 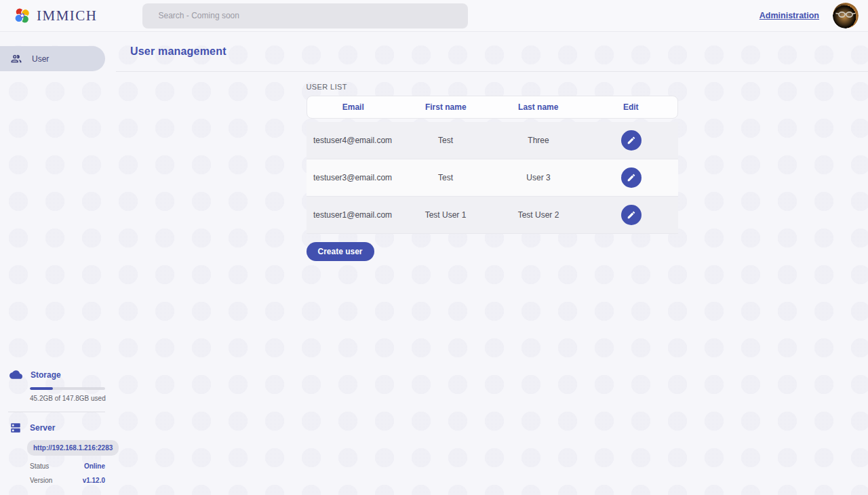 I want to click on cell-email: testuser4@email.com, so click(x=353, y=140).